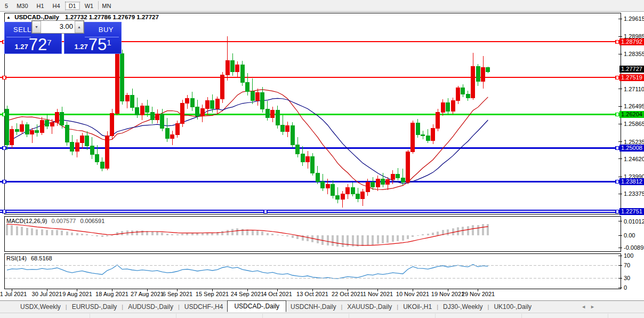  Describe the element at coordinates (36, 27) in the screenshot. I see `volume-decrease-icon: ▼` at that location.